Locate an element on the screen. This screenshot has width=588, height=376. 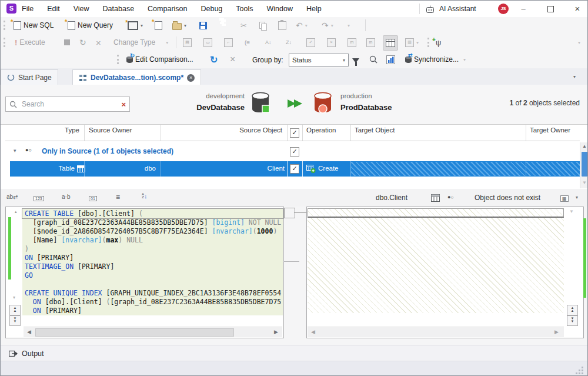
redo-button: ↷ ▾ is located at coordinates (328, 25).